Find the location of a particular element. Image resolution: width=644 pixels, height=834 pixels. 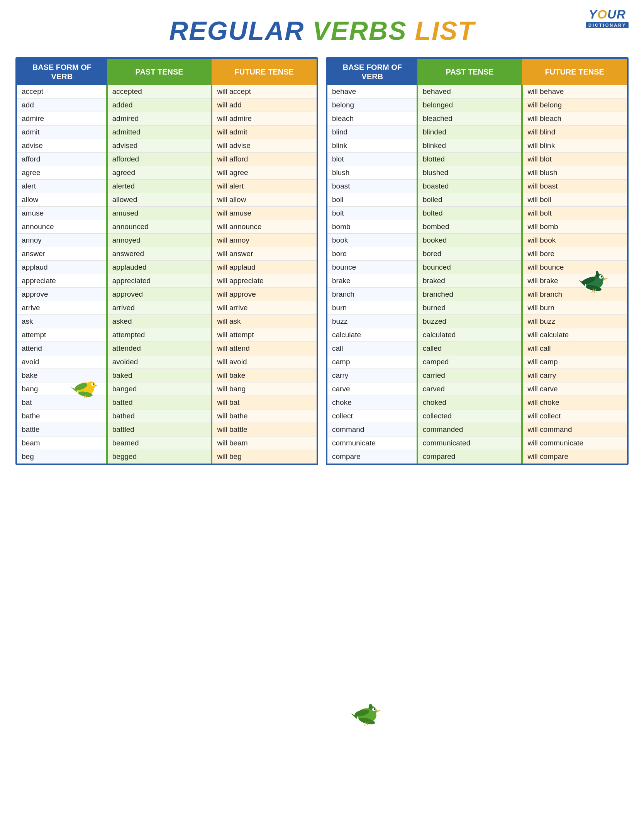

logo: YOUR DICTIONARY is located at coordinates (607, 18).